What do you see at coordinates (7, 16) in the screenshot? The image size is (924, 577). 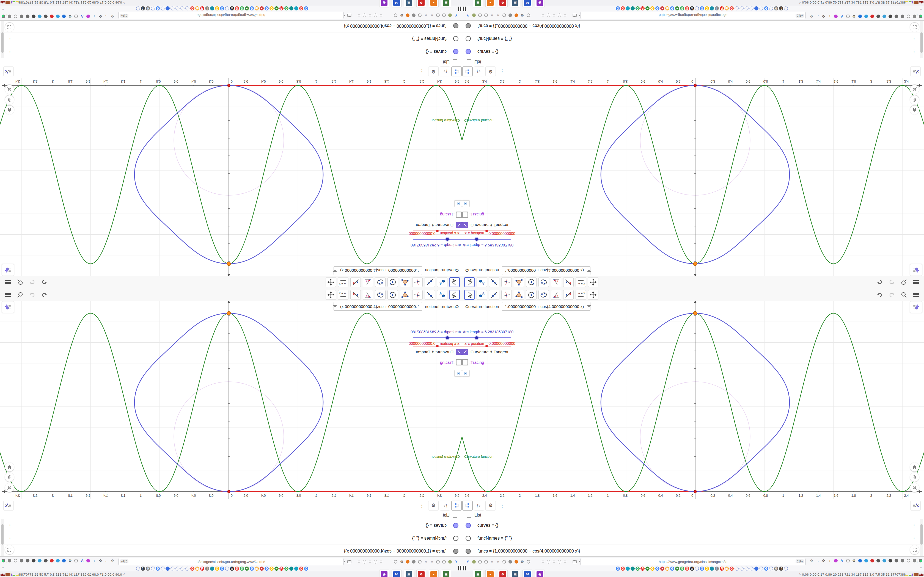 I see `overflow-kebab-icon: ⋮` at bounding box center [7, 16].